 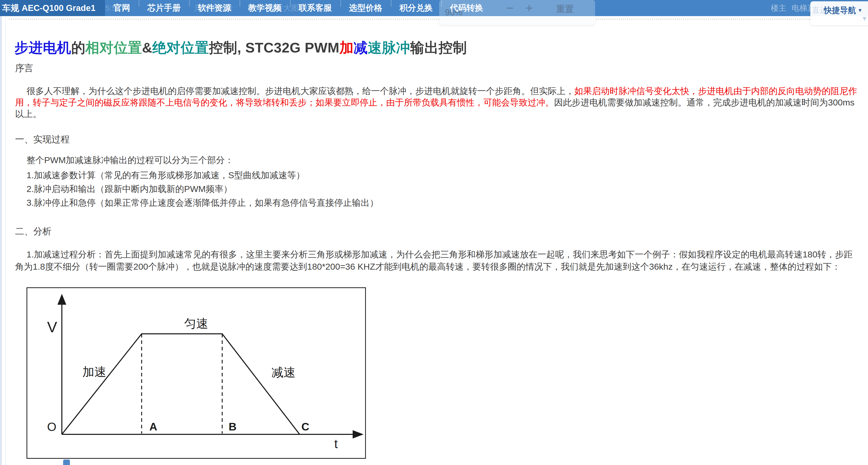 I want to click on preface-paragraph: 很多人不理解，为什么这个步进电机的启停需要加减速控制。步进电机大家应该都熟，给一…, so click(x=436, y=102).